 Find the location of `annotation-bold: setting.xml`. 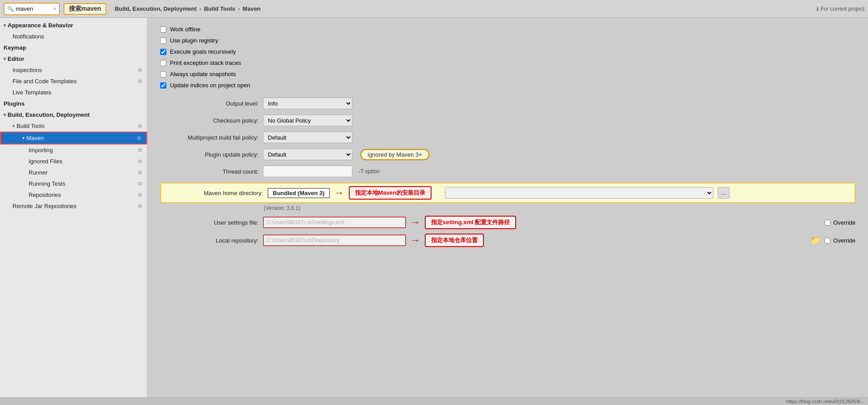

annotation-bold: setting.xml is located at coordinates (458, 222).